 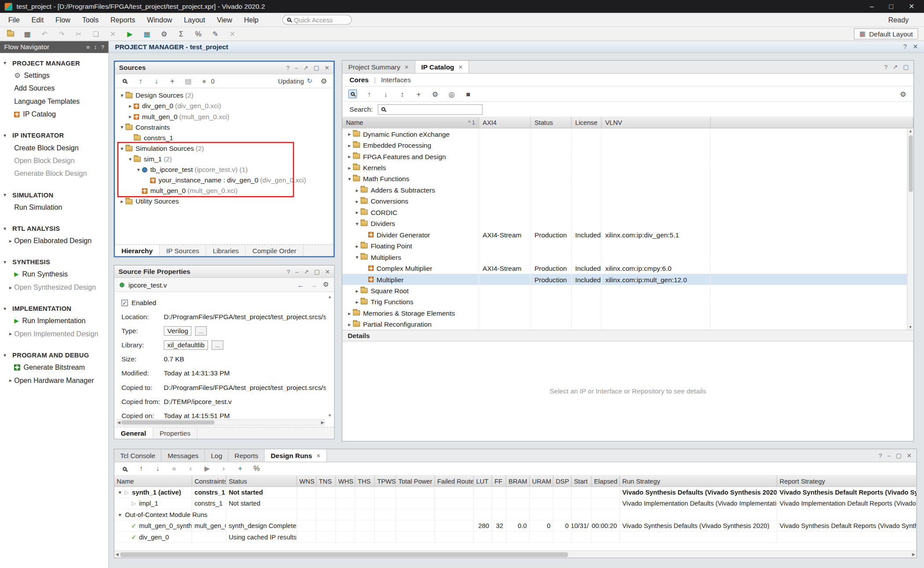 What do you see at coordinates (628, 190) in the screenshot?
I see `catalog-row-adders-subtracters: ▸Adders & Subtracters` at bounding box center [628, 190].